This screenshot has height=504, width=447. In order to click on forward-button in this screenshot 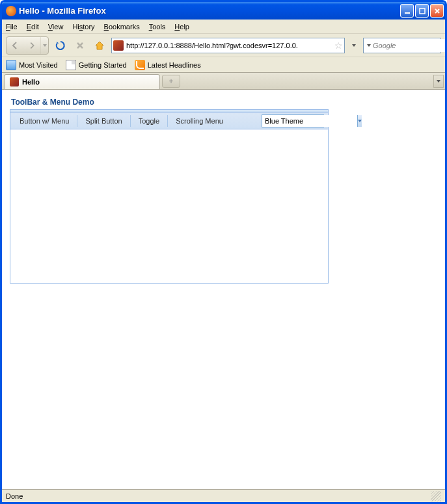, I will do `click(32, 46)`.